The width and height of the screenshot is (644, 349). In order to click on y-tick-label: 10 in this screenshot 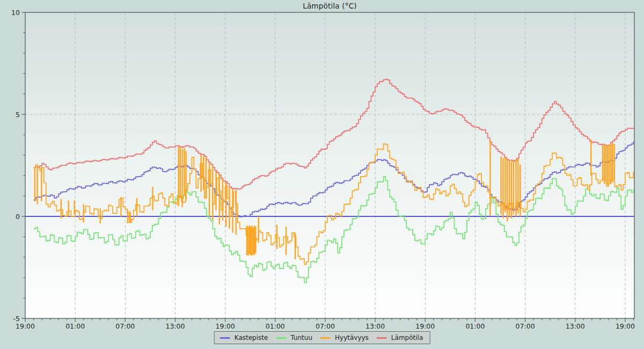, I will do `click(16, 13)`.